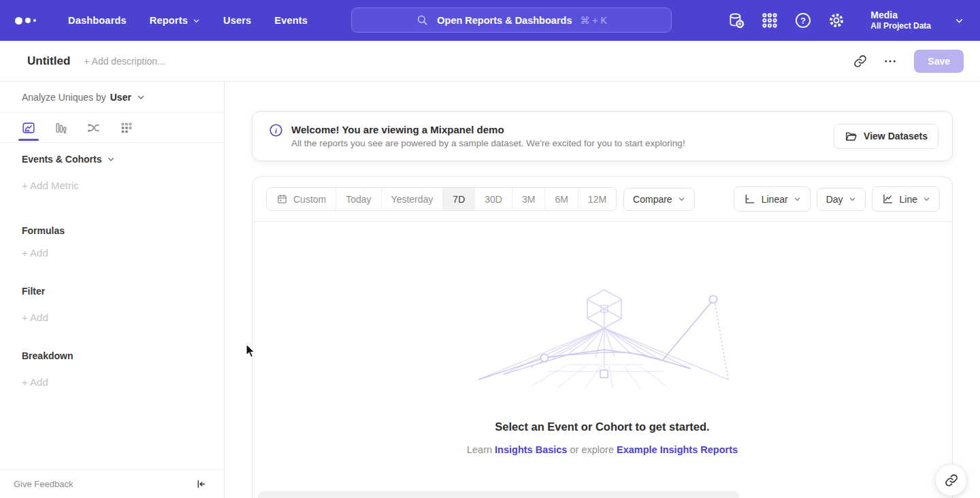  I want to click on report-description-placeholder: + Add description..., so click(124, 61).